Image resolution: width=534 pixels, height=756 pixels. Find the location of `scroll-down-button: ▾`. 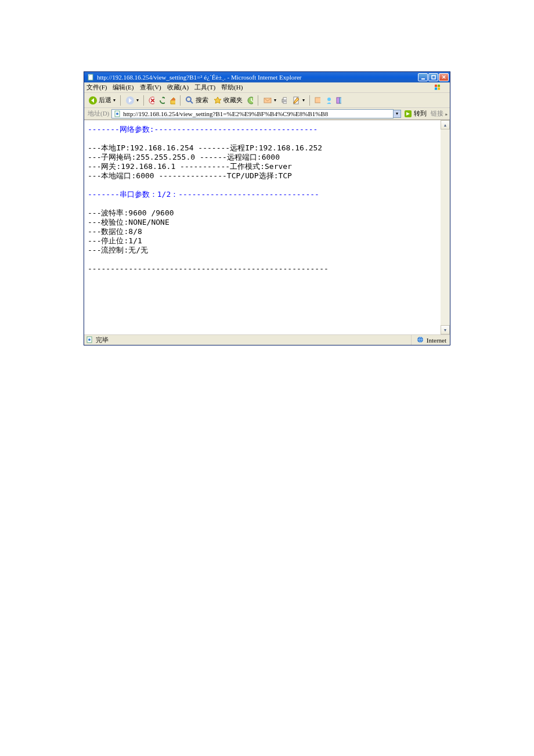

scroll-down-button: ▾ is located at coordinates (445, 330).